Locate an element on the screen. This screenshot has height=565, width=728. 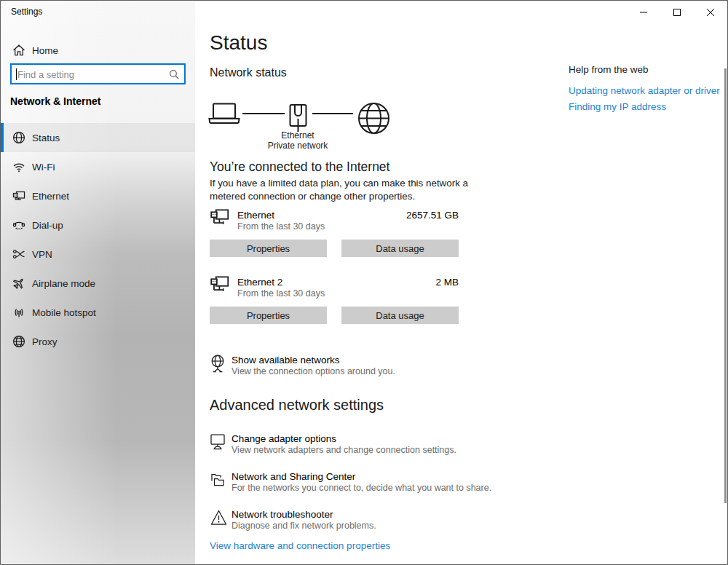
network-sharing-center-item: Network and Sharing Center For the netwo… is located at coordinates (363, 482).